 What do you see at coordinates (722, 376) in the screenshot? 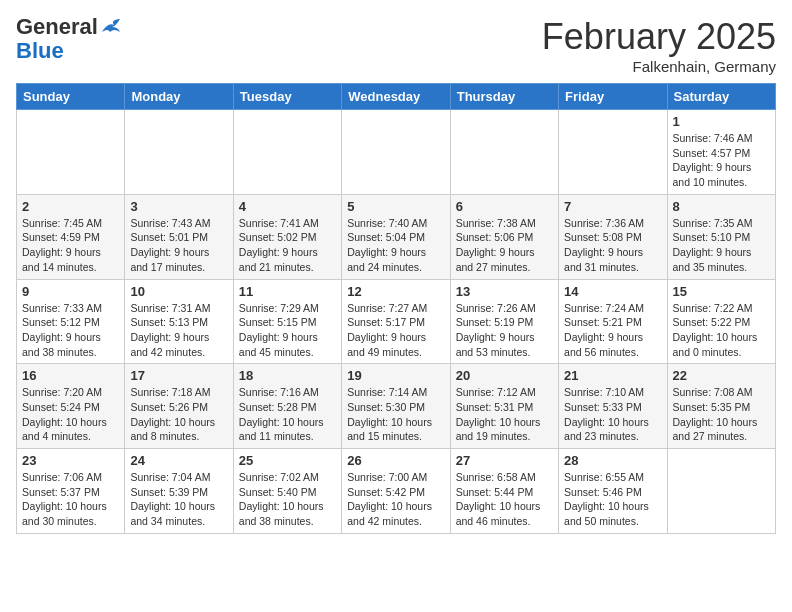
I see `day-number: 22` at bounding box center [722, 376].